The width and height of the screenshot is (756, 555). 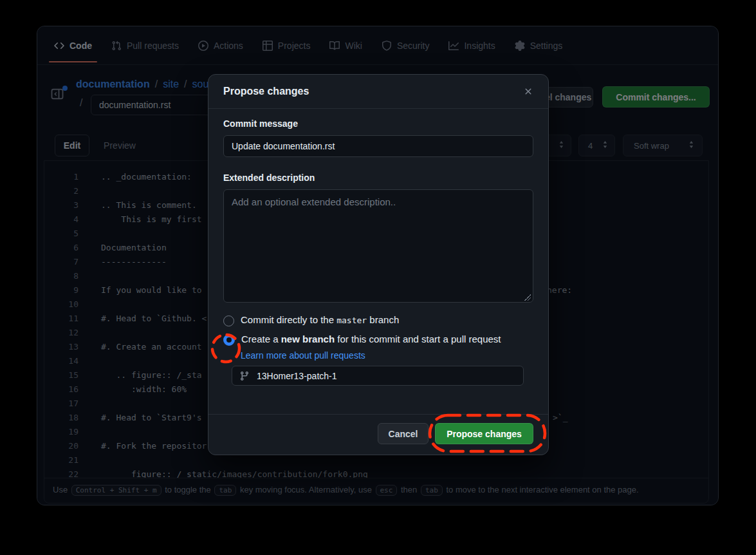 What do you see at coordinates (403, 434) in the screenshot?
I see `cancel-button: Cancel` at bounding box center [403, 434].